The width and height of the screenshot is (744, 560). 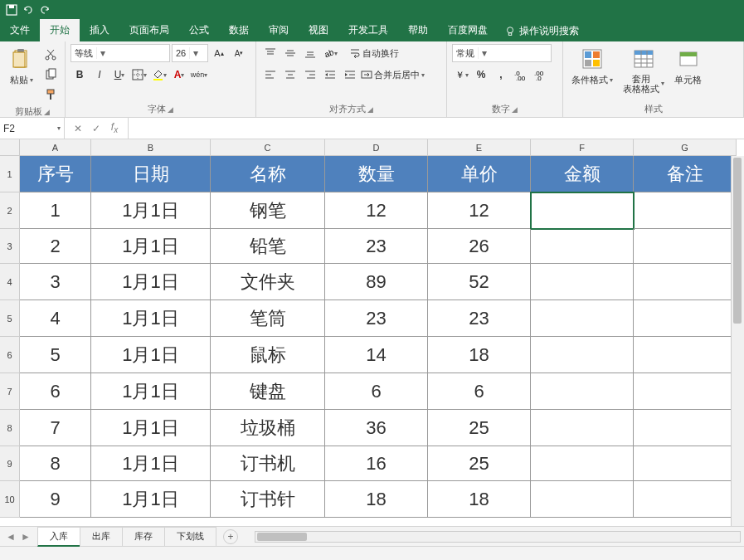 I want to click on menu-file: 文件, so click(x=20, y=30).